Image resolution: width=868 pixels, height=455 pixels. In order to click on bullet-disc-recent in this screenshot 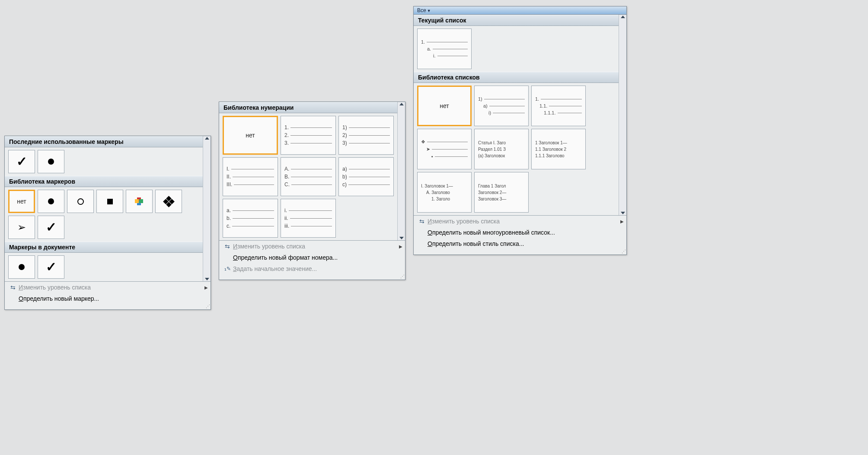, I will do `click(51, 162)`.